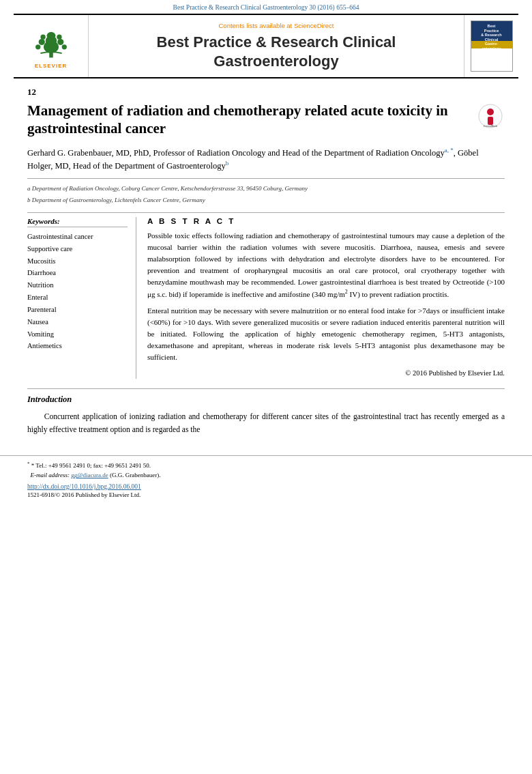 This screenshot has width=532, height=774. Describe the element at coordinates (51, 66) in the screenshot. I see `elsevier-wordmark: ELSEVIER` at that location.